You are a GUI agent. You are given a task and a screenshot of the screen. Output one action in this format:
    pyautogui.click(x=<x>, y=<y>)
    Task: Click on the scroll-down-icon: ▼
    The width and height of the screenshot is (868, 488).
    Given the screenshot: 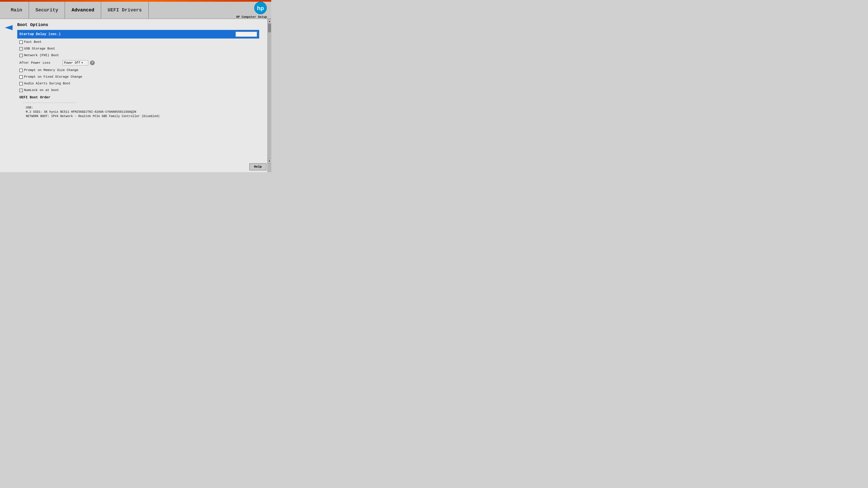 What is the action you would take?
    pyautogui.click(x=269, y=161)
    